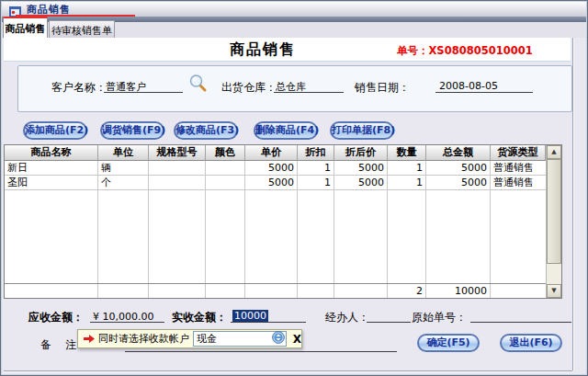 The width and height of the screenshot is (588, 376). Describe the element at coordinates (448, 343) in the screenshot. I see `confirm-button: 确定(F5)` at that location.